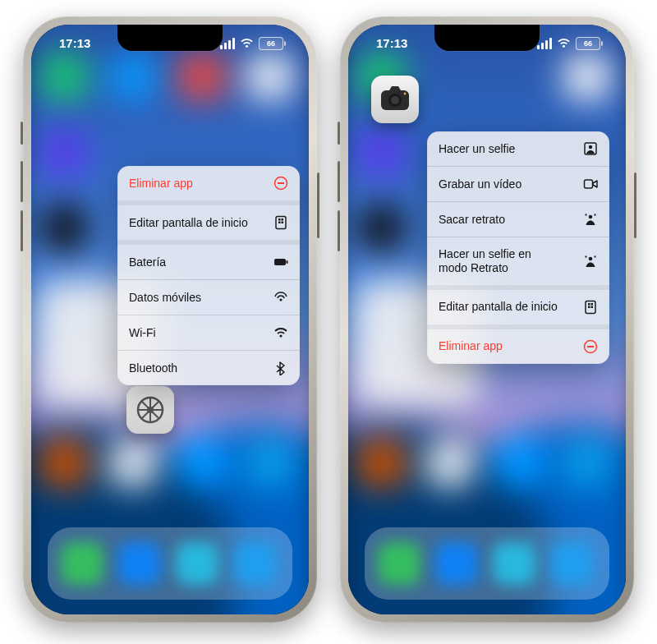 The height and width of the screenshot is (644, 657). What do you see at coordinates (281, 333) in the screenshot?
I see `wifi-icon` at bounding box center [281, 333].